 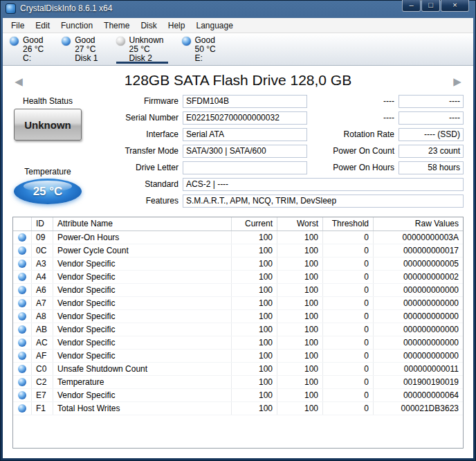 I want to click on menu-language: Language, so click(x=214, y=26).